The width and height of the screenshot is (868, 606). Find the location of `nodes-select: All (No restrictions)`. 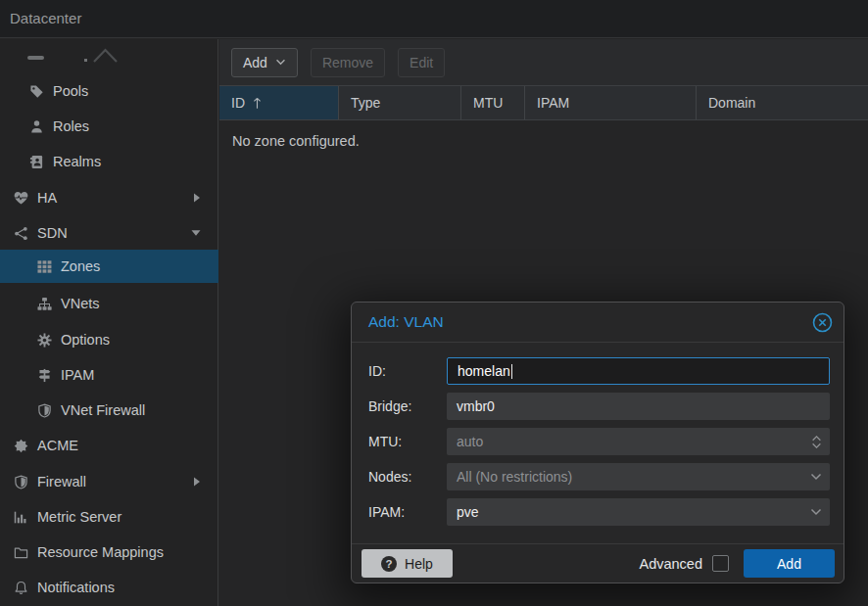

nodes-select: All (No restrictions) is located at coordinates (639, 477).